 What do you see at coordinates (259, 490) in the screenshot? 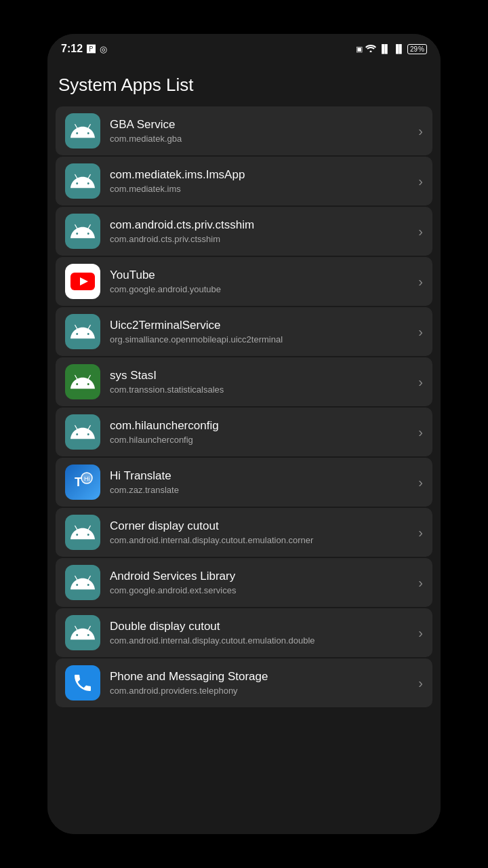
I see `app-package: com.zaz.translate` at bounding box center [259, 490].